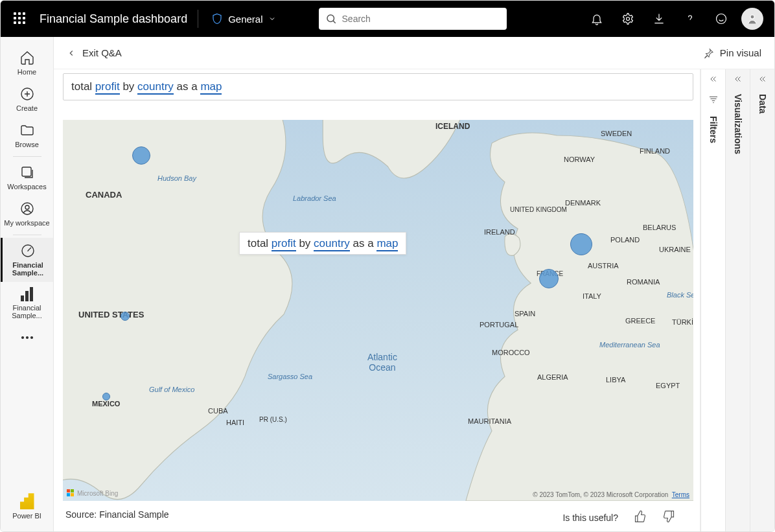  What do you see at coordinates (713, 301) in the screenshot?
I see `filters-pane: Filters` at bounding box center [713, 301].